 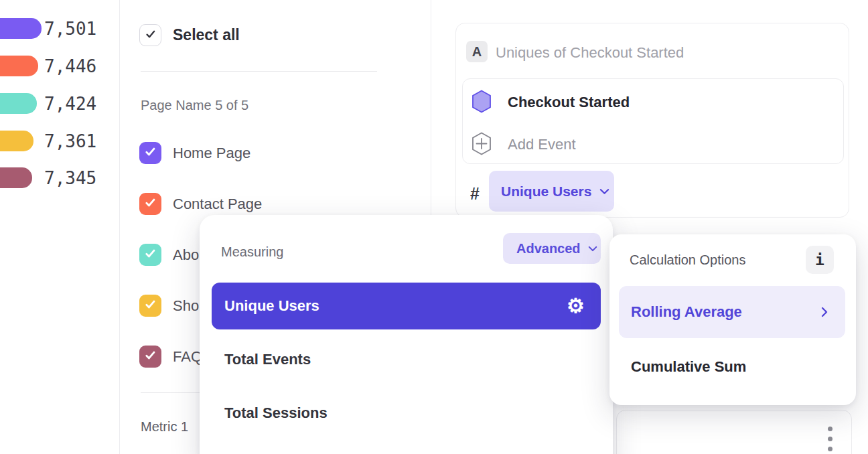 I want to click on calc-option-rolling-average: Rolling Average, so click(x=732, y=312).